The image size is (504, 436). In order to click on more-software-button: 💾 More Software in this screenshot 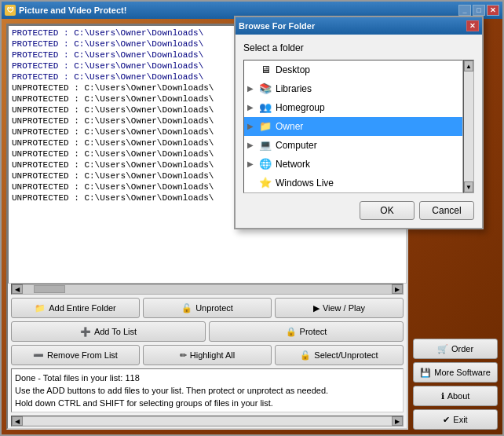, I will do `click(455, 372)`.